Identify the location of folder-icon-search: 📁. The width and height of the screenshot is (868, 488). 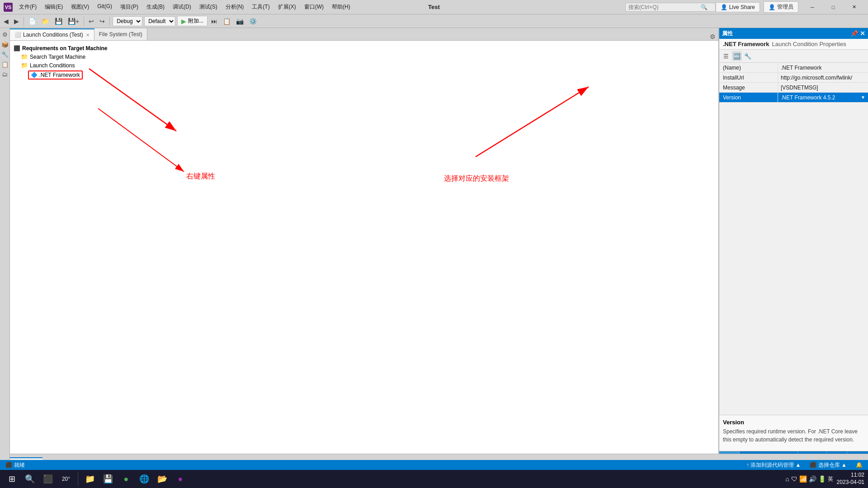
(24, 57).